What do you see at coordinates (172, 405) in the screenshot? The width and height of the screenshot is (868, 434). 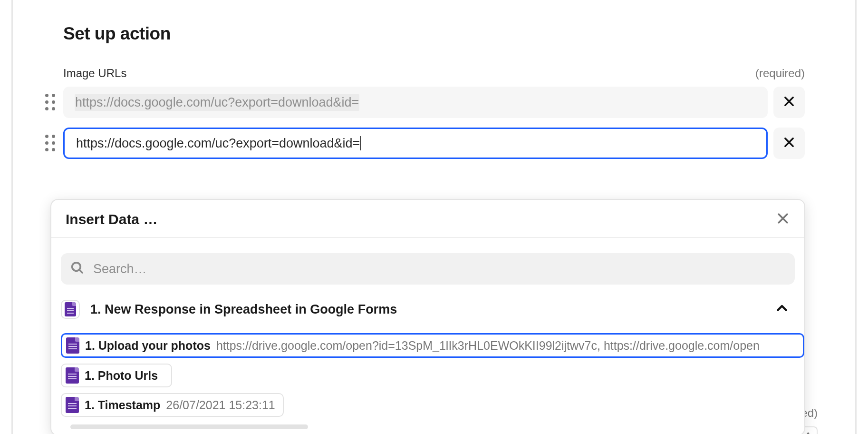 I see `data-field-option: 1. Timestamp 26/07/2021 15:23:11` at bounding box center [172, 405].